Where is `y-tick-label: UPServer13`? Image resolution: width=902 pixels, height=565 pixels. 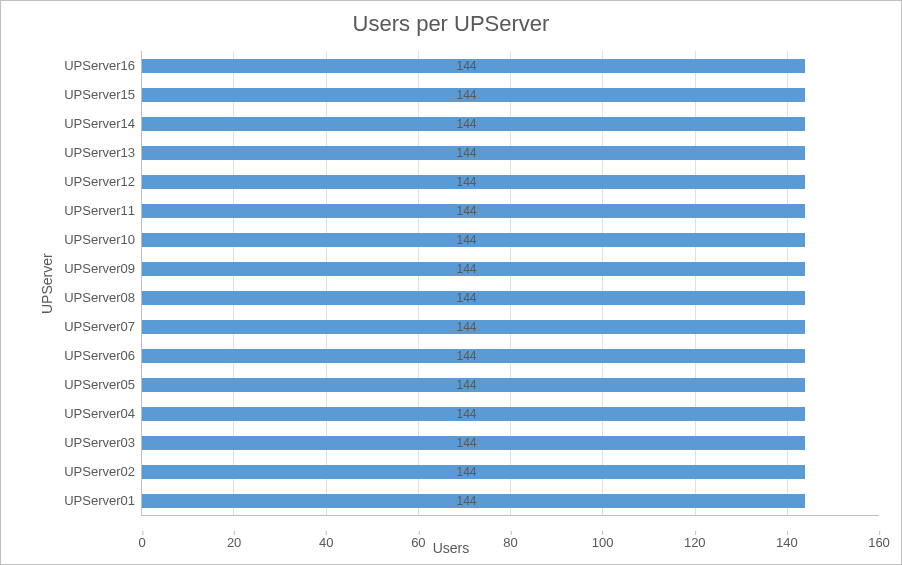
y-tick-label: UPServer13 is located at coordinates (95, 153).